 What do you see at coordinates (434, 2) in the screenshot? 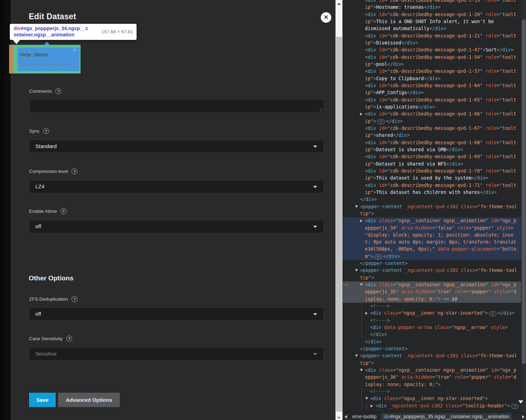
I see `code-line: <div id="cdk-describedby-message-qvd-1-1…` at bounding box center [434, 2].